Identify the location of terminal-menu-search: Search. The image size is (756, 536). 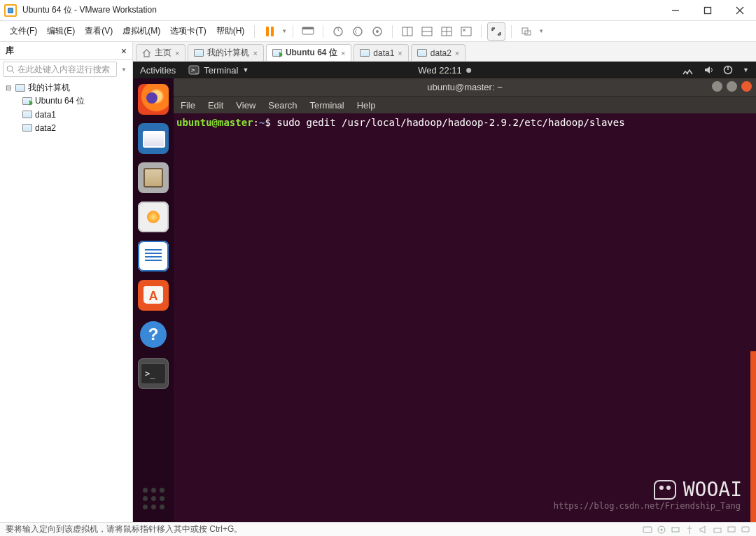
(283, 105).